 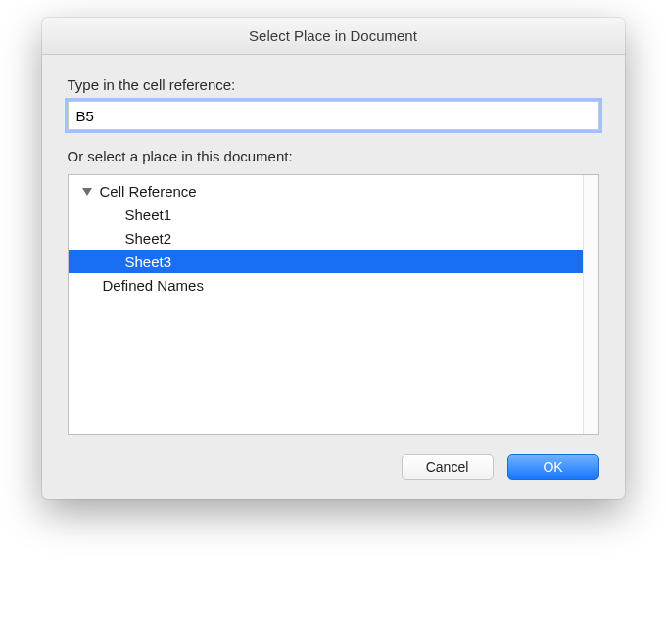 I want to click on or-select-label: Or select a place in this document:, so click(x=333, y=157).